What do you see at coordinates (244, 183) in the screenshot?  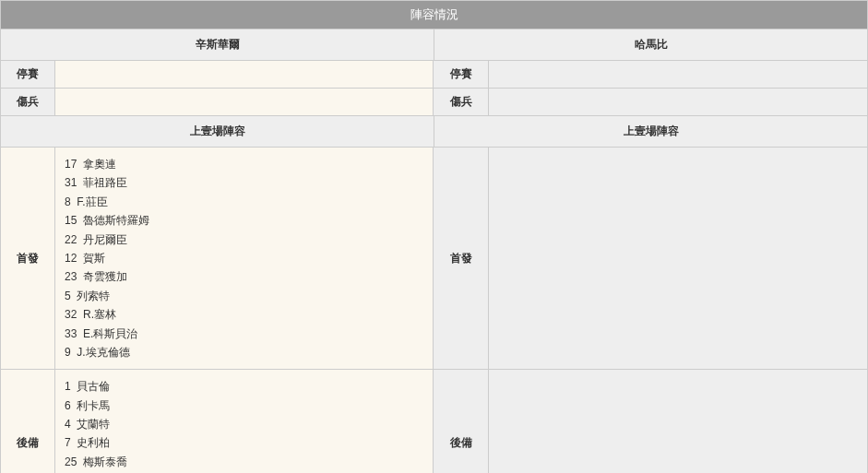 I see `player-row: 31 菲祖路臣` at bounding box center [244, 183].